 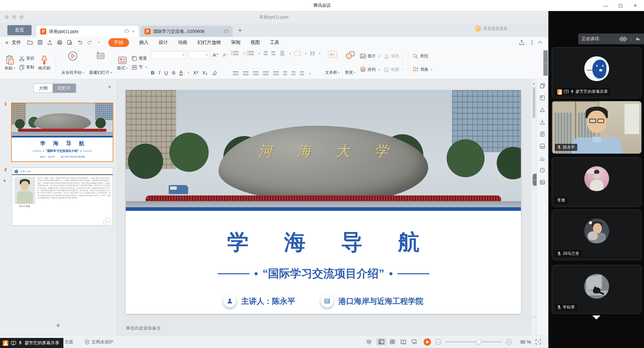 What do you see at coordinates (393, 56) in the screenshot?
I see `fill-button: 填充▾` at bounding box center [393, 56].